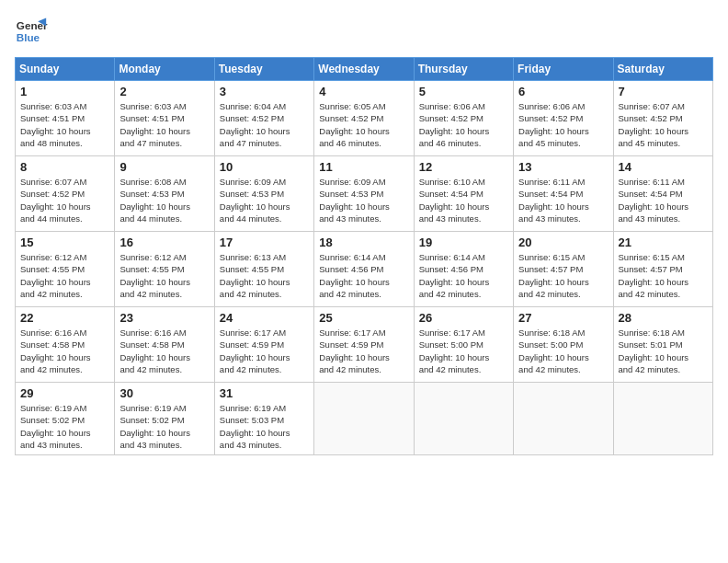  I want to click on day-number: 19, so click(463, 243).